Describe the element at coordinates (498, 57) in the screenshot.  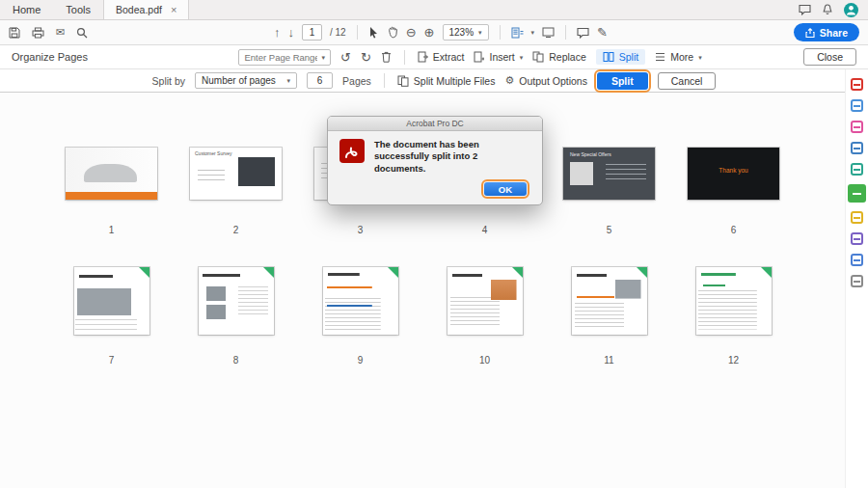
I see `insert-button: Insert ▾` at that location.